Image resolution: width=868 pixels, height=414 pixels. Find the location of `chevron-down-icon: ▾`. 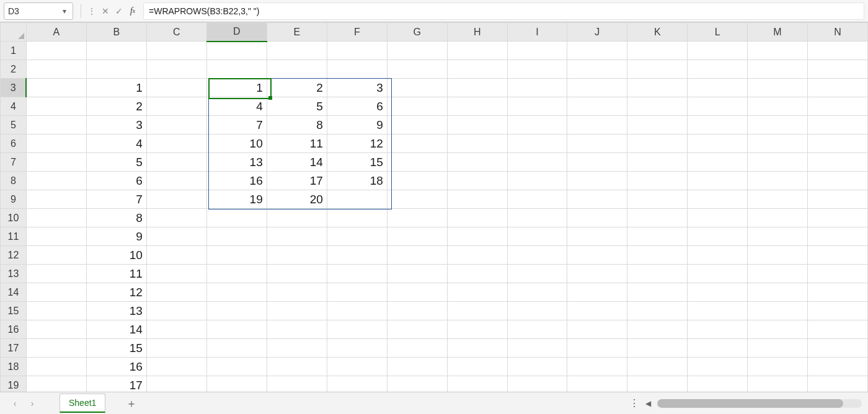

chevron-down-icon: ▾ is located at coordinates (64, 11).